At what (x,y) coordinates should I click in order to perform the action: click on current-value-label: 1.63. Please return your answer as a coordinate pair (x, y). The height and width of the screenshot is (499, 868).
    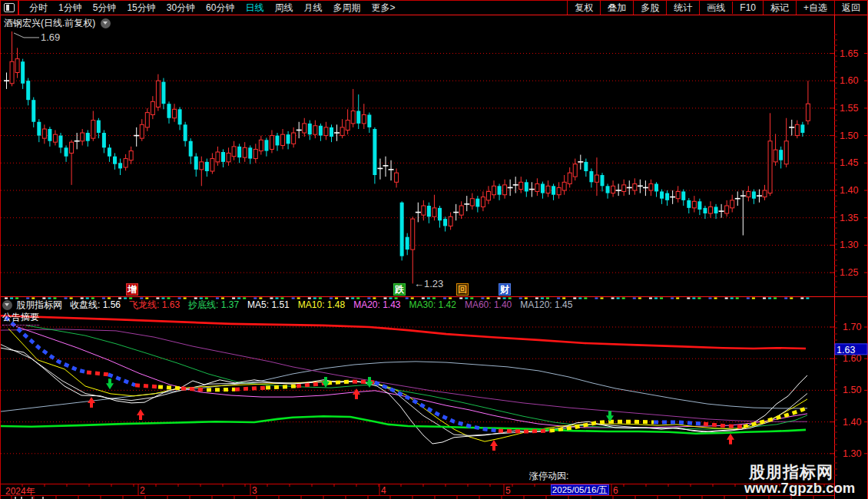
    Looking at the image, I should click on (846, 350).